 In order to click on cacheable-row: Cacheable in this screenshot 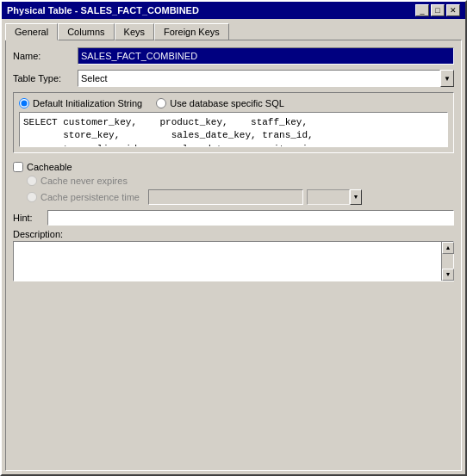, I will do `click(234, 167)`.